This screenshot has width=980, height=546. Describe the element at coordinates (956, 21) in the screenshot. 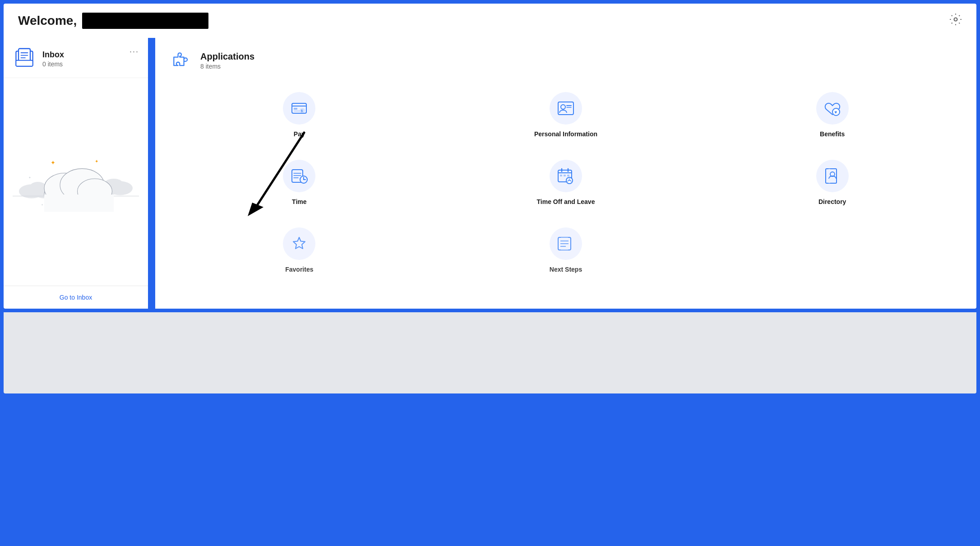

I see `settings-button` at that location.